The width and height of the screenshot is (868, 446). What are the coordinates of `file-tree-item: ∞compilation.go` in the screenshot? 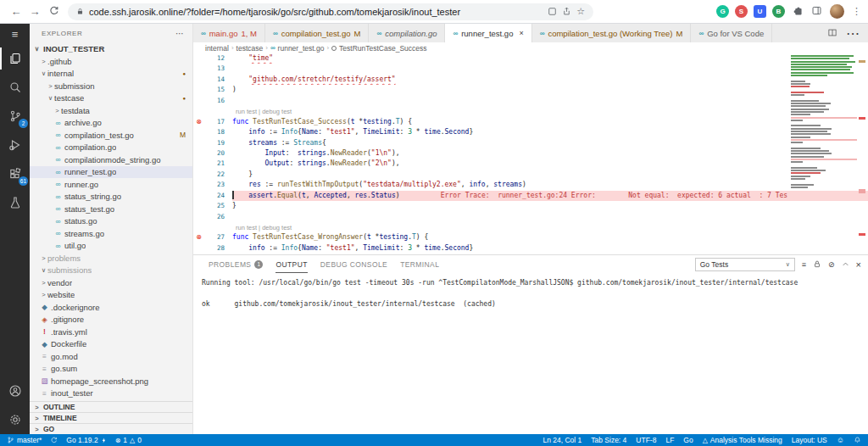 It's located at (111, 148).